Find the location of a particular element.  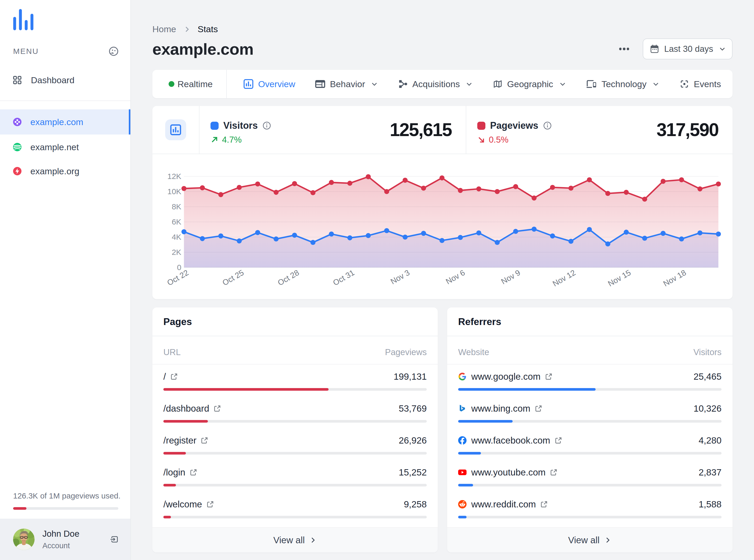

svg-text: 10K is located at coordinates (174, 191).